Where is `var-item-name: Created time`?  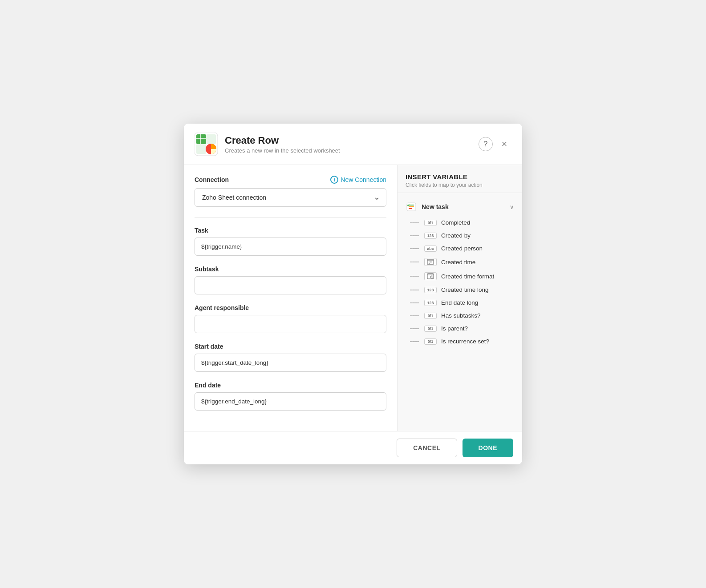 var-item-name: Created time is located at coordinates (478, 262).